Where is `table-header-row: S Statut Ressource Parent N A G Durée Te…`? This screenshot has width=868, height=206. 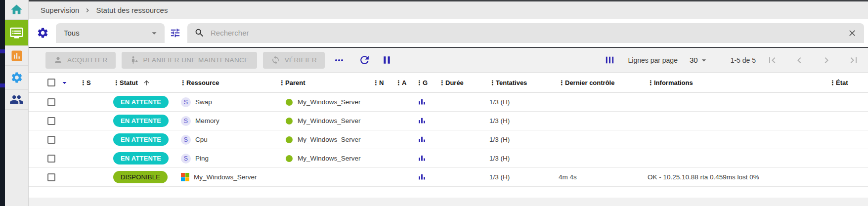 table-header-row: S Statut Ressource Parent N A G Durée Te… is located at coordinates (448, 83).